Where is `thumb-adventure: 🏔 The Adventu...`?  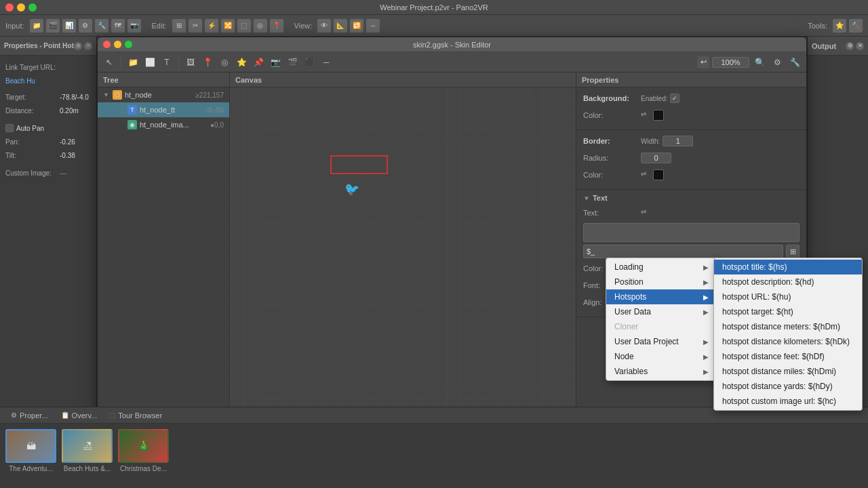
thumb-adventure: 🏔 The Adventu... is located at coordinates (31, 451).